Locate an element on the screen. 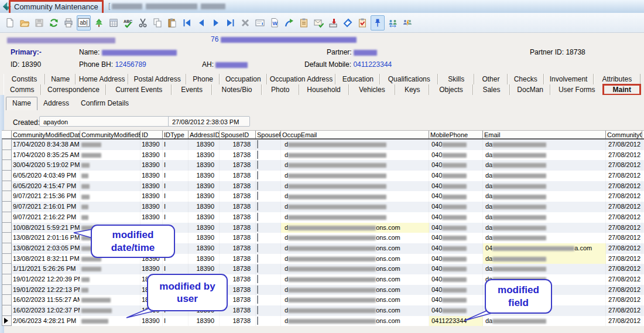 Image resolution: width=644 pixels, height=333 pixels. grid-header-communitycr: CommunityCr is located at coordinates (624, 135).